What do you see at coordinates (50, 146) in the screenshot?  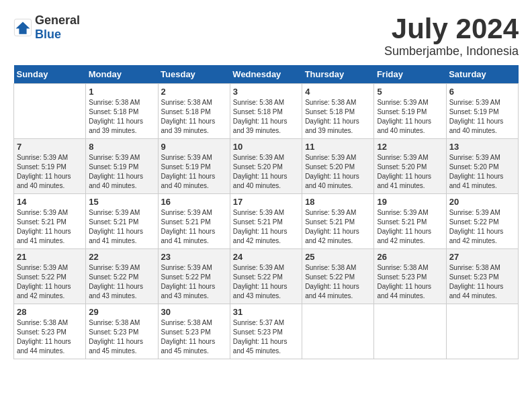 I see `day-number: 7` at bounding box center [50, 146].